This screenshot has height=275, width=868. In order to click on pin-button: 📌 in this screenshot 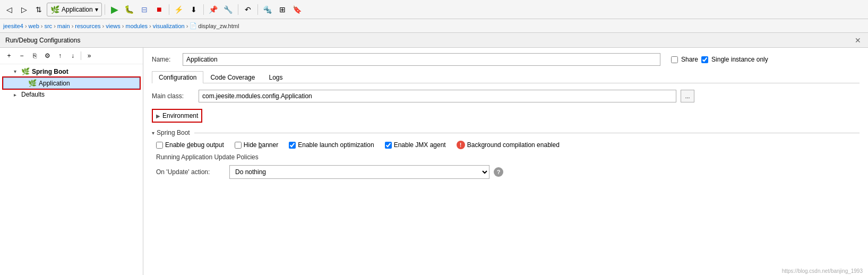, I will do `click(213, 10)`.